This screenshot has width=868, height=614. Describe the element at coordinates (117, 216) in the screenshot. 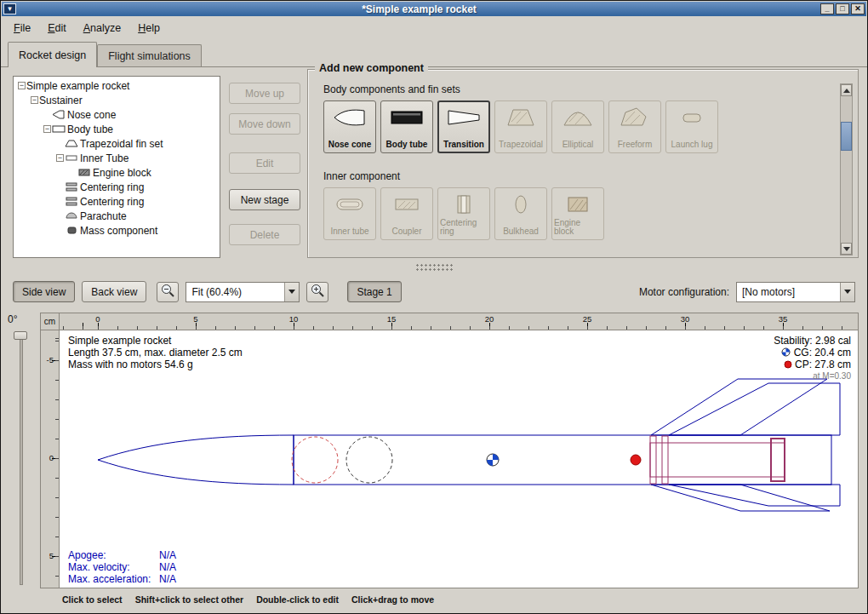

I see `tree-item-parachute: Parachute` at that location.